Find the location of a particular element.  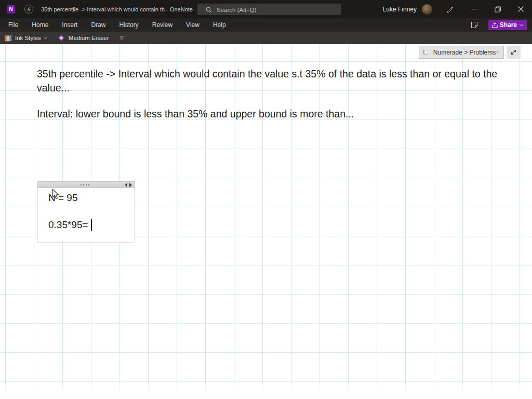

ink-styles-button: Ink Styles is located at coordinates (26, 38).